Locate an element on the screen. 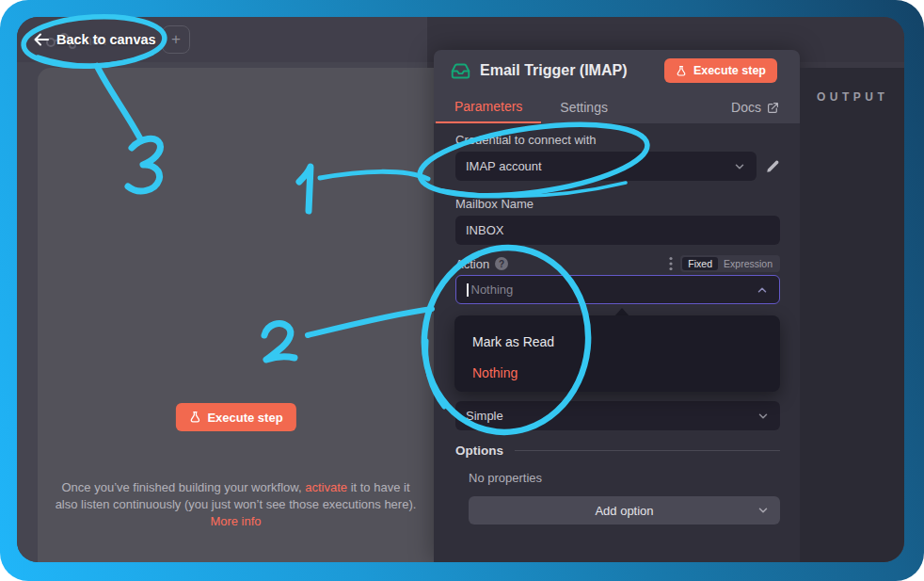  tab-parameters: Parameters is located at coordinates (488, 107).